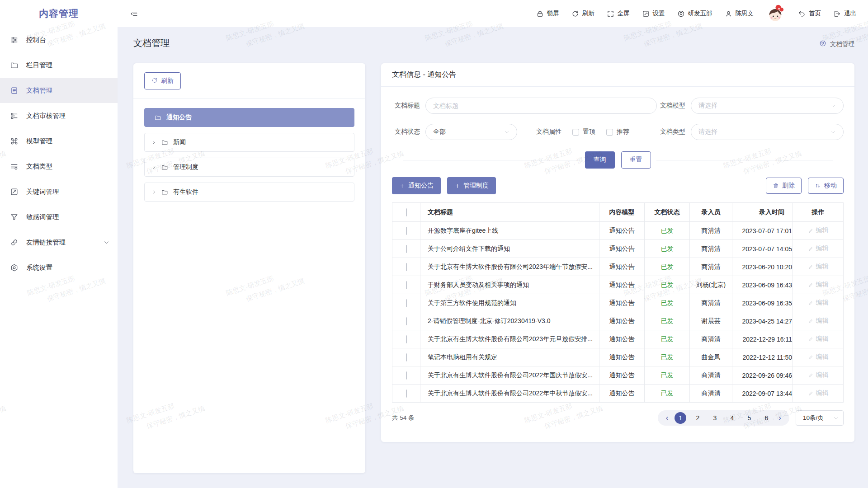 The height and width of the screenshot is (488, 868). I want to click on sidebar-item-关键词管理: 关键词管理, so click(59, 192).